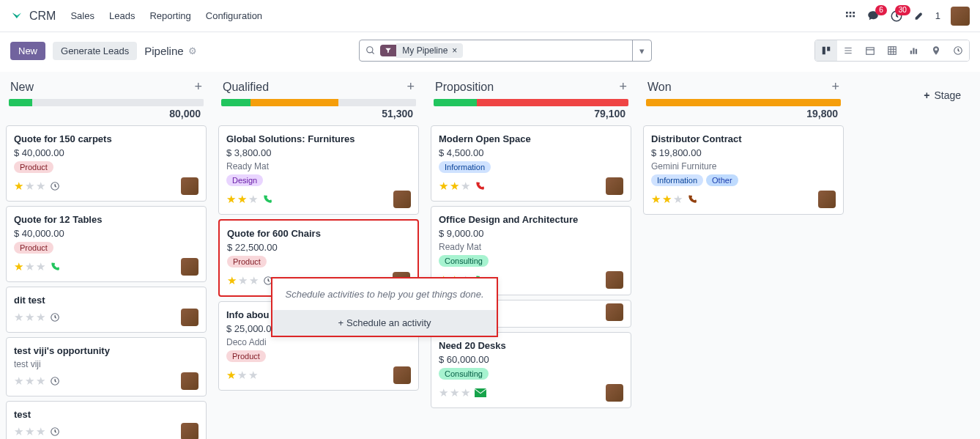 This screenshot has width=980, height=439. What do you see at coordinates (454, 51) in the screenshot?
I see `remove-filter-icon: ×` at bounding box center [454, 51].